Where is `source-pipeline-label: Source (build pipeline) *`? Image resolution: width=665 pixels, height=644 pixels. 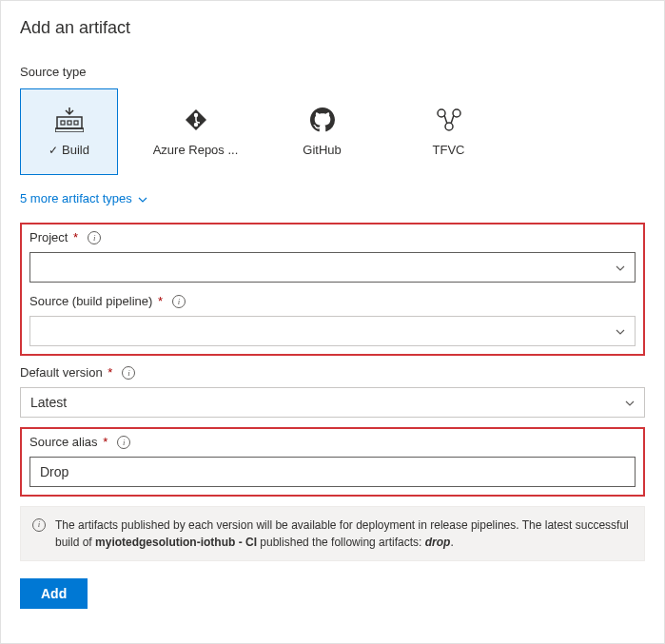
source-pipeline-label: Source (build pipeline) * is located at coordinates (96, 301).